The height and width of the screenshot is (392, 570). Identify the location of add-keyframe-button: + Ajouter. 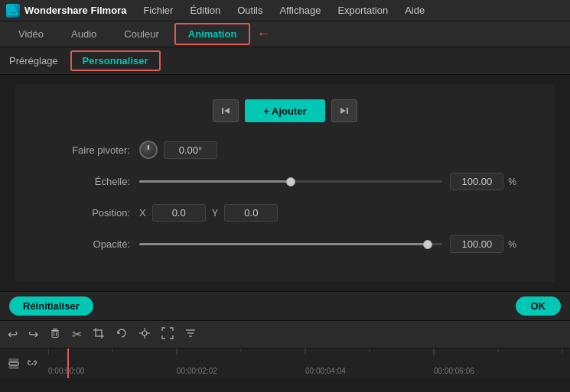
(285, 111).